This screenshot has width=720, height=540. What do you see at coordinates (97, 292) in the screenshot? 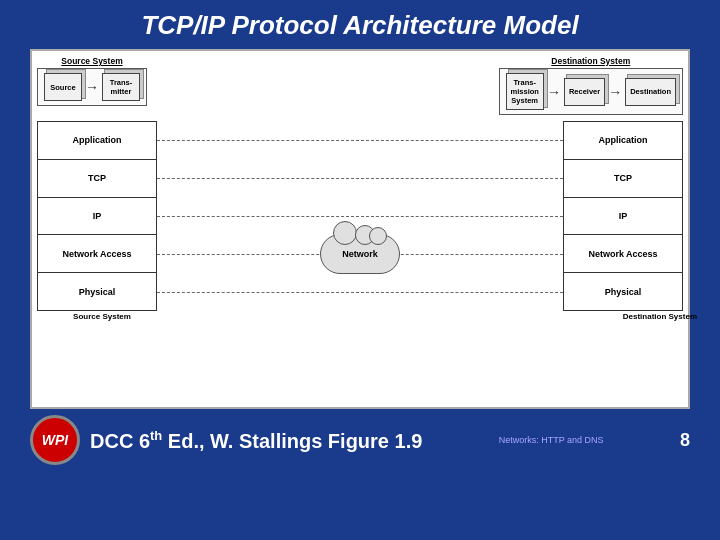
I see `left-physical-layer: Physical` at bounding box center [97, 292].